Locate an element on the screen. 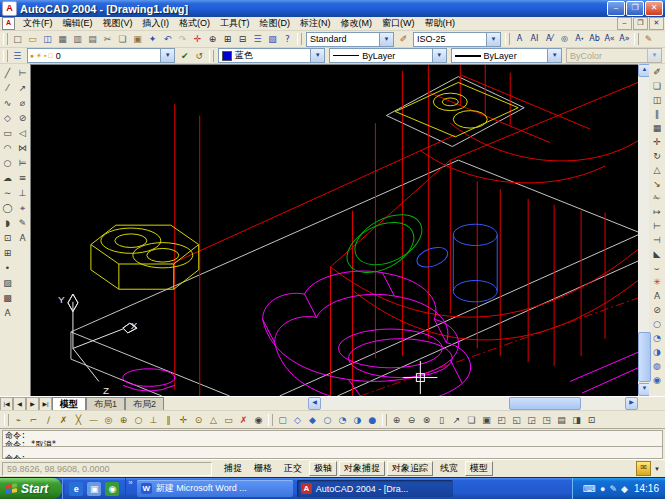 The width and height of the screenshot is (665, 499). intersect-icon: ⊗ is located at coordinates (426, 420).